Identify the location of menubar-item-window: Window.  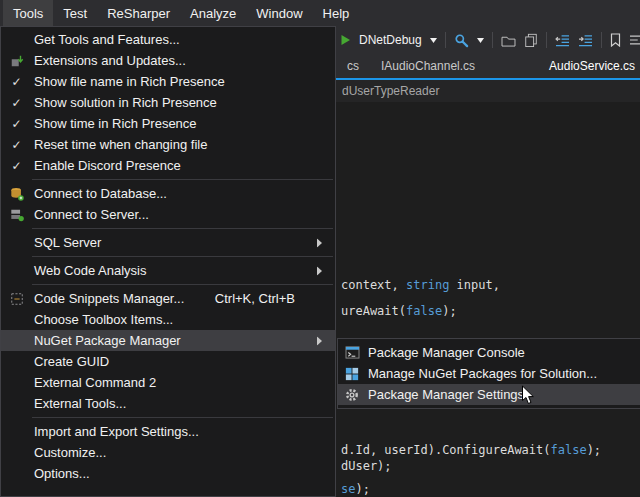
(279, 13).